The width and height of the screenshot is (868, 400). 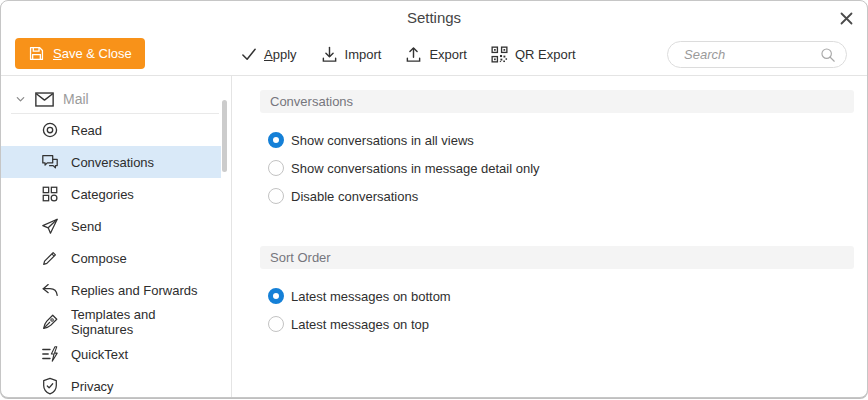 What do you see at coordinates (757, 54) in the screenshot?
I see `search-box` at bounding box center [757, 54].